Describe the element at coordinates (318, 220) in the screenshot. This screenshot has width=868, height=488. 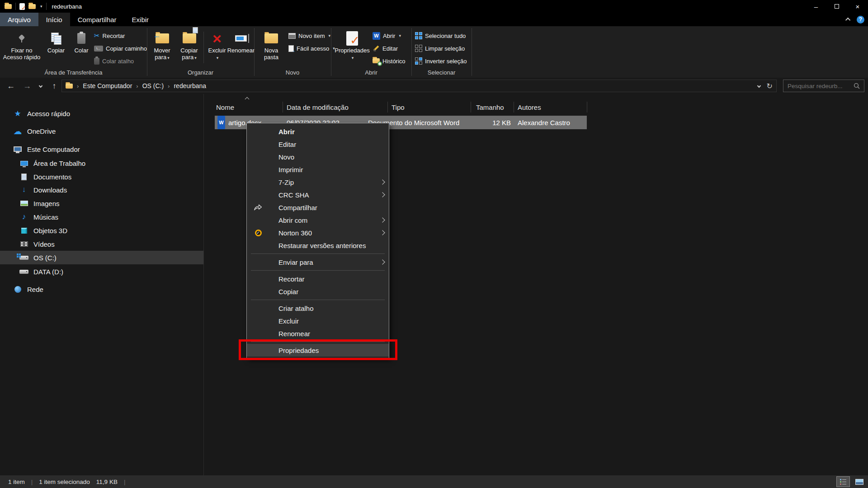
I see `menu-item-abrir-com: Abrir com` at that location.